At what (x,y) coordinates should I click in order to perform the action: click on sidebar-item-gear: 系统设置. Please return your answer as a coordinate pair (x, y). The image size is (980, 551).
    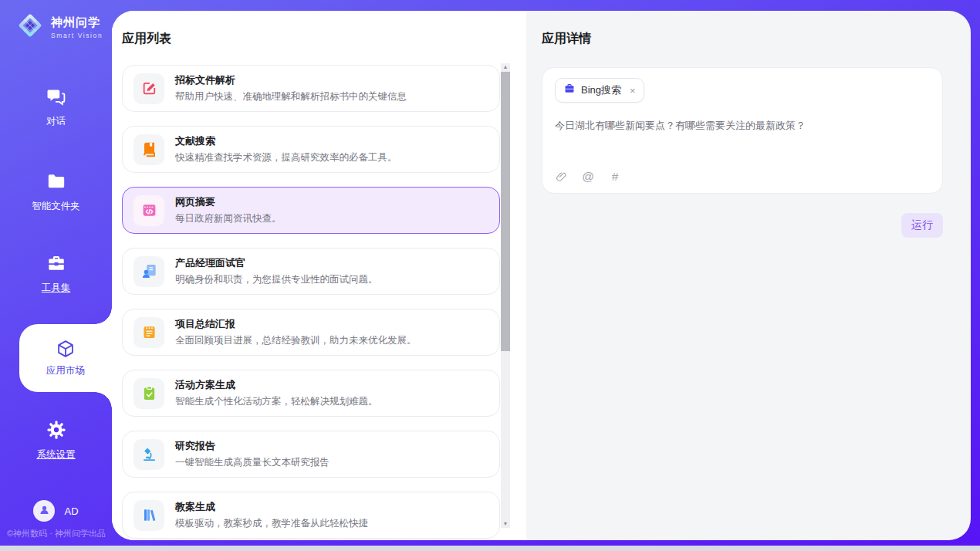
    Looking at the image, I should click on (56, 441).